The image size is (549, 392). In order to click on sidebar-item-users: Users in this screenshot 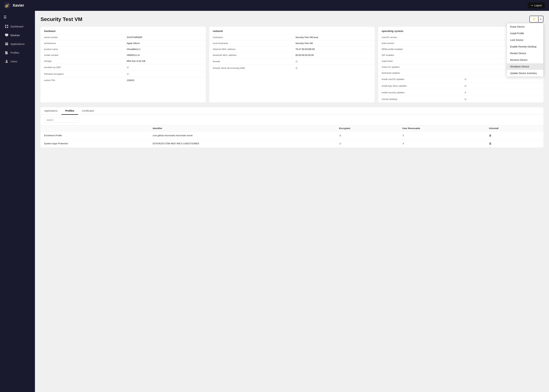, I will do `click(17, 61)`.